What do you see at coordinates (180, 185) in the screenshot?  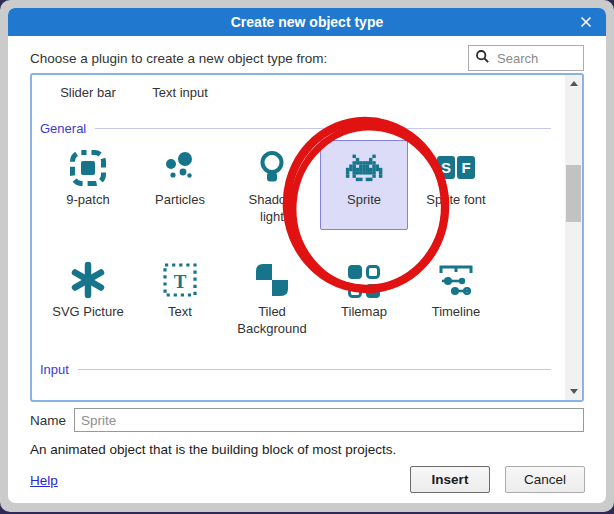 I see `plugin-item-particles: Particles` at bounding box center [180, 185].